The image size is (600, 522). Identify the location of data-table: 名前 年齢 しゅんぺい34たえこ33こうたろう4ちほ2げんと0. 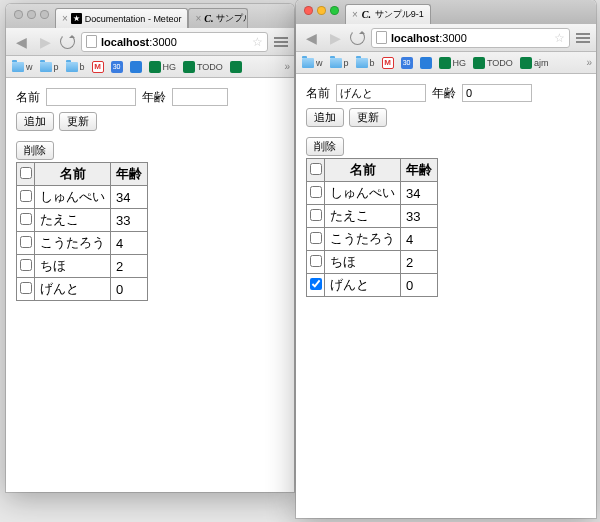
(372, 228).